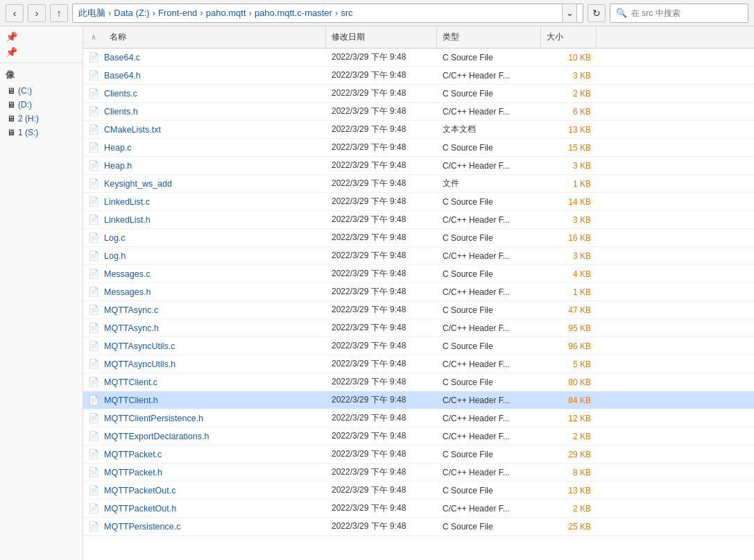 The height and width of the screenshot is (560, 754). What do you see at coordinates (42, 133) in the screenshot?
I see `sidebar-drive-s: 🖥 1 (S:)` at bounding box center [42, 133].